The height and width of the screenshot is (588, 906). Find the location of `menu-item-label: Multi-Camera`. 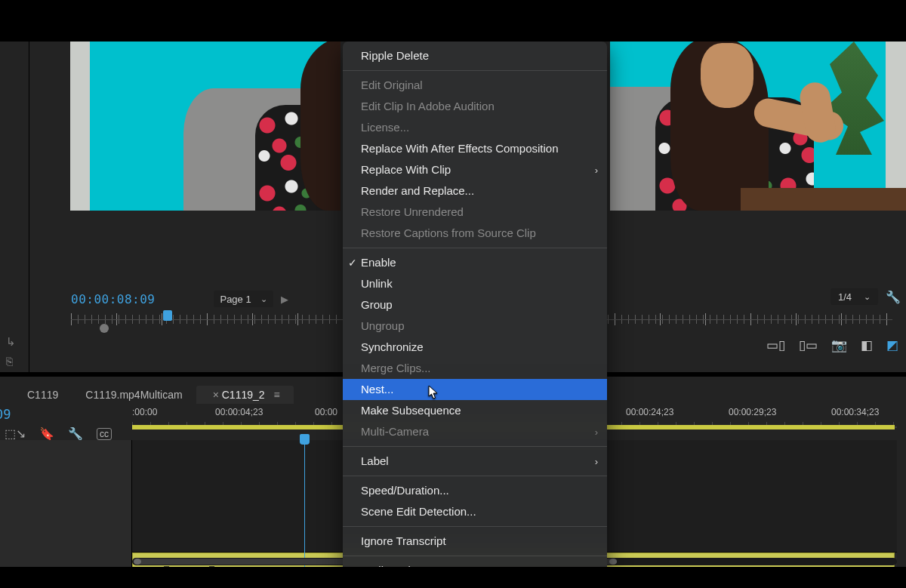

menu-item-label: Multi-Camera is located at coordinates (395, 432).